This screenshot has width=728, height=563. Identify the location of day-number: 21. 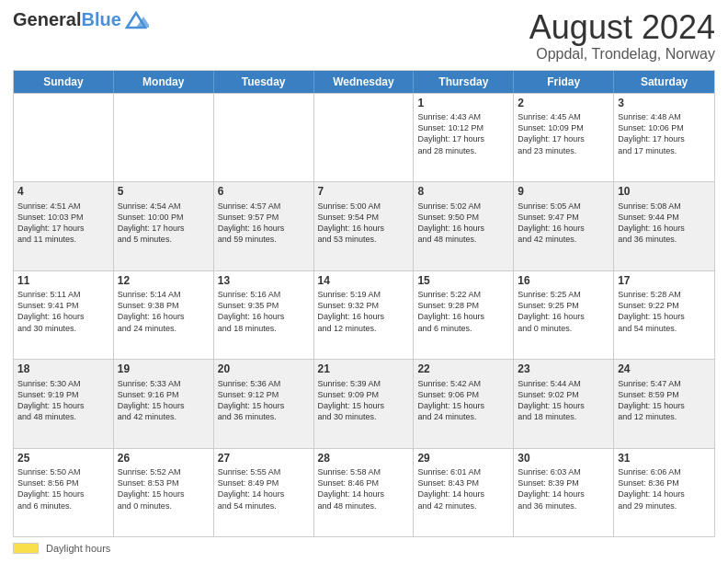
(364, 370).